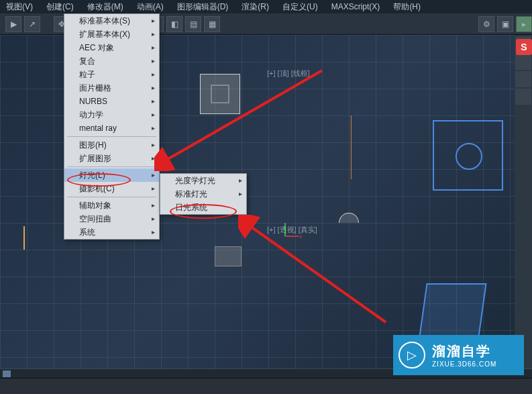 The image size is (532, 394). What do you see at coordinates (288, 74) in the screenshot?
I see `viewport-label-top: [+] [顶] [线框]` at bounding box center [288, 74].